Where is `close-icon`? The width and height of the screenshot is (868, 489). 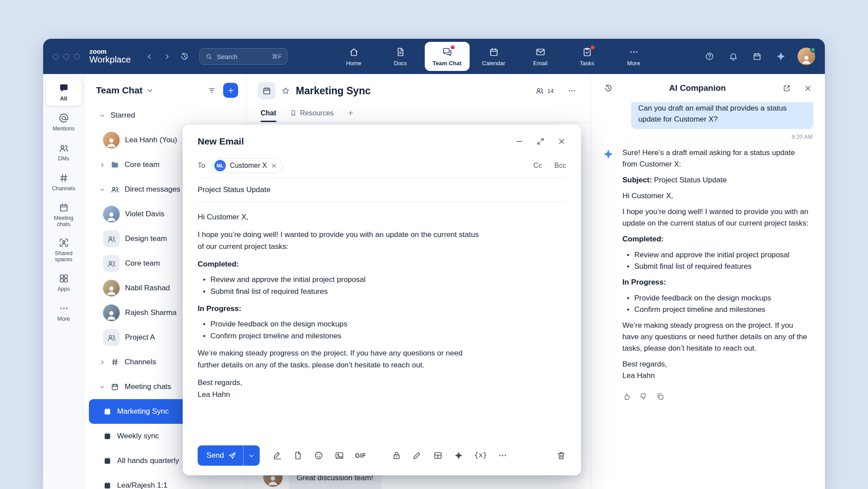 close-icon is located at coordinates (808, 88).